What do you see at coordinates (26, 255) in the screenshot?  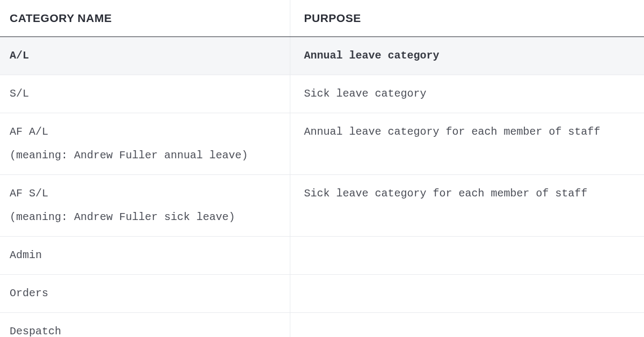 I see `category-name-text: Admin` at bounding box center [26, 255].